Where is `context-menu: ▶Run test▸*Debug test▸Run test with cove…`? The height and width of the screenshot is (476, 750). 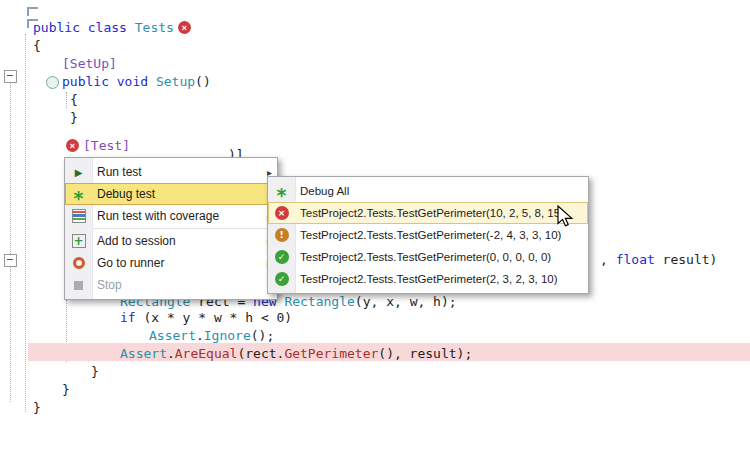
context-menu: ▶Run test▸*Debug test▸Run test with cove… is located at coordinates (171, 228).